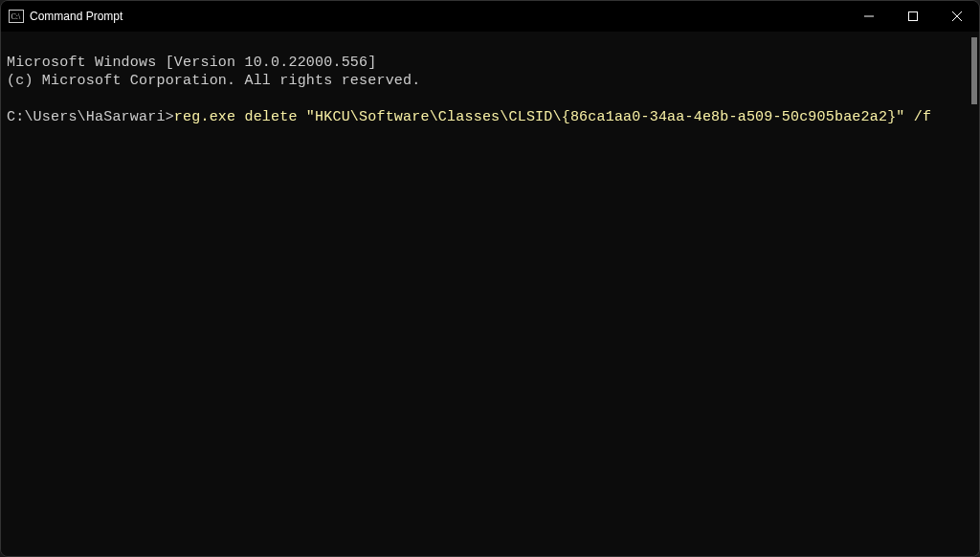 The height and width of the screenshot is (557, 980). What do you see at coordinates (77, 16) in the screenshot?
I see `window-title: Command Prompt` at bounding box center [77, 16].